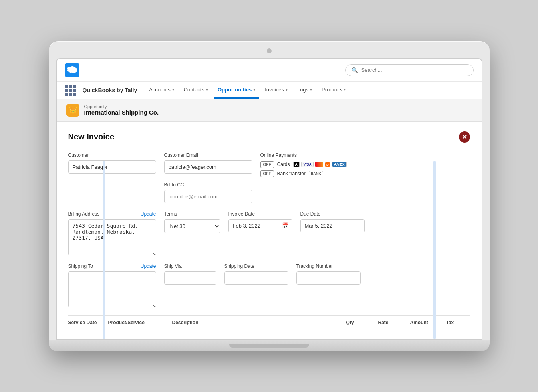  What do you see at coordinates (260, 214) in the screenshot?
I see `invoice-date-label: Invoice Date` at bounding box center [260, 214].